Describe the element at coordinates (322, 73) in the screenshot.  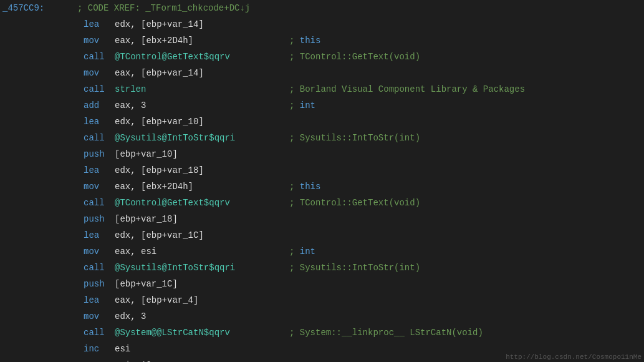
I see `code-line: moveax, [ebp+var_14]` at that location.